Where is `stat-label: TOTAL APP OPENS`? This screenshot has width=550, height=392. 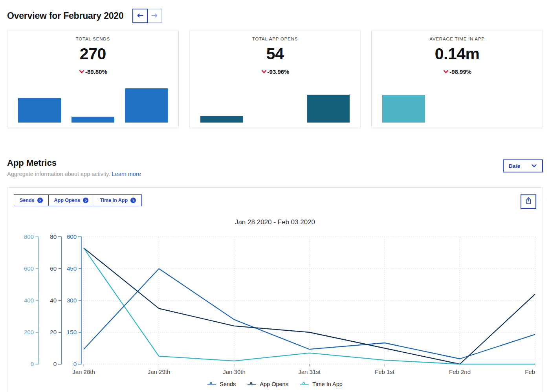
stat-label: TOTAL APP OPENS is located at coordinates (275, 39).